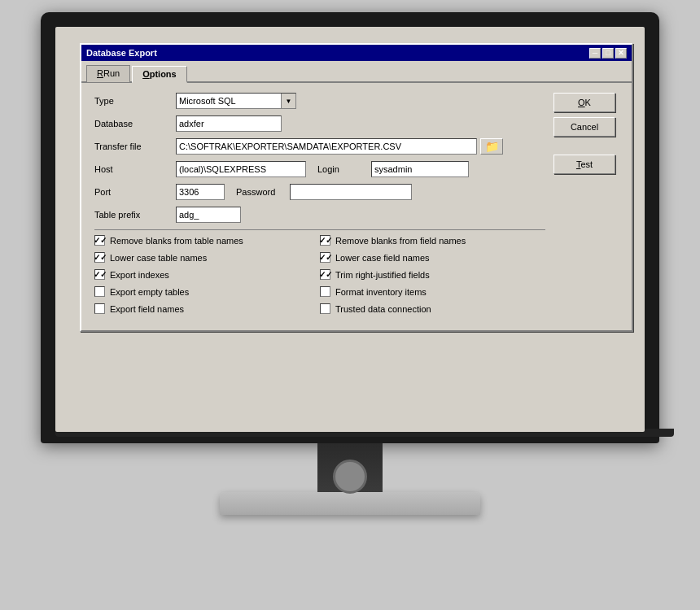 The height and width of the screenshot is (610, 700). I want to click on format-inventory-checkbox, so click(326, 291).